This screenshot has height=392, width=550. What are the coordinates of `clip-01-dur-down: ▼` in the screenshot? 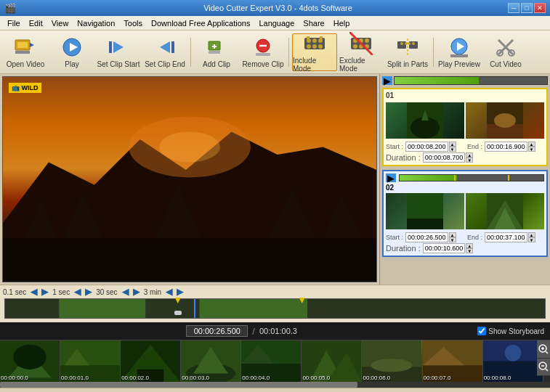 It's located at (469, 160).